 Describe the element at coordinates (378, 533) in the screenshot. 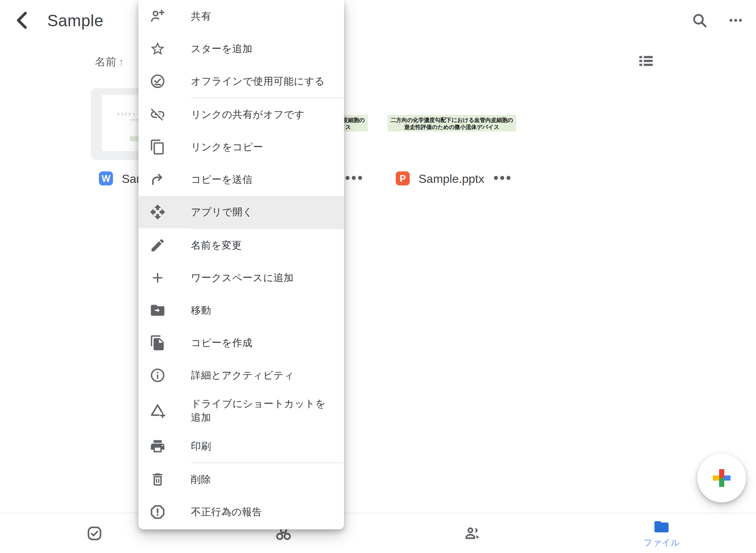

I see `bottom-navigation-bar: ファイル` at that location.